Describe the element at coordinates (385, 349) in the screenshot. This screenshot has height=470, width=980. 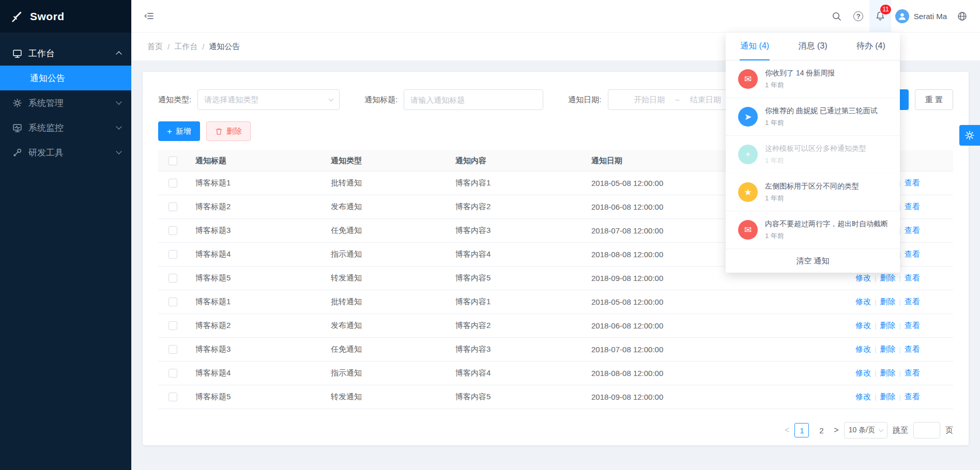
I see `cell-type: 任免通知` at that location.